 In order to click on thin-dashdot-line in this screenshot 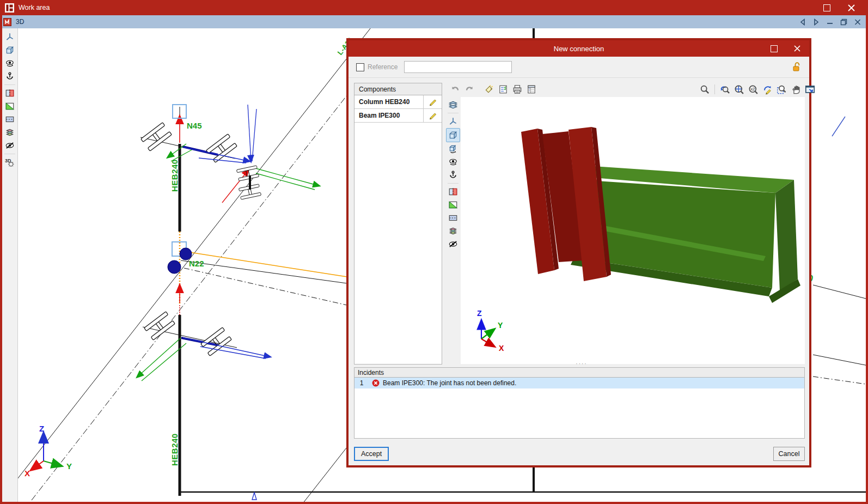, I will do `click(266, 287)`.